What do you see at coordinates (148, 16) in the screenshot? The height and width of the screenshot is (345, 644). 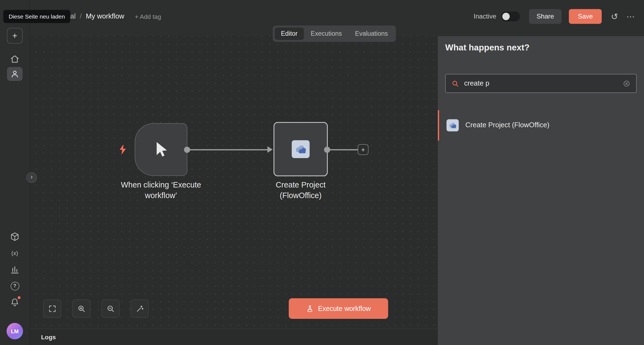 I see `add-tag-button: + Add tag` at bounding box center [148, 16].